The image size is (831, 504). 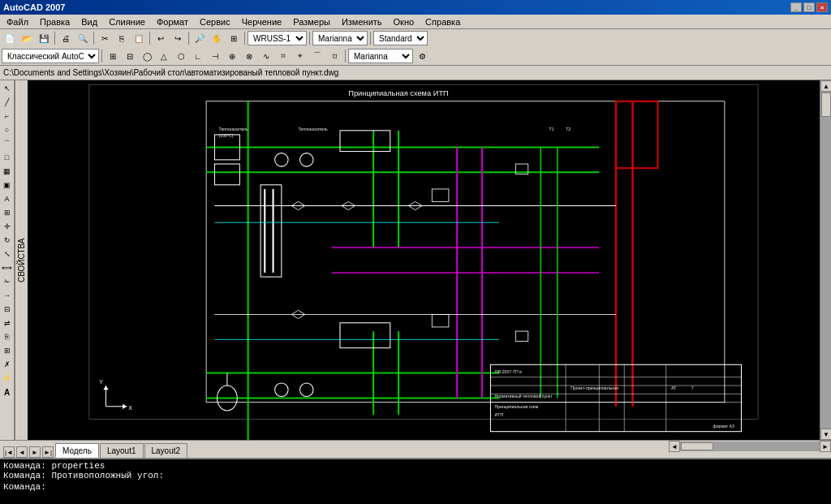 What do you see at coordinates (317, 56) in the screenshot?
I see `tb2-btn13: ⌒` at bounding box center [317, 56].